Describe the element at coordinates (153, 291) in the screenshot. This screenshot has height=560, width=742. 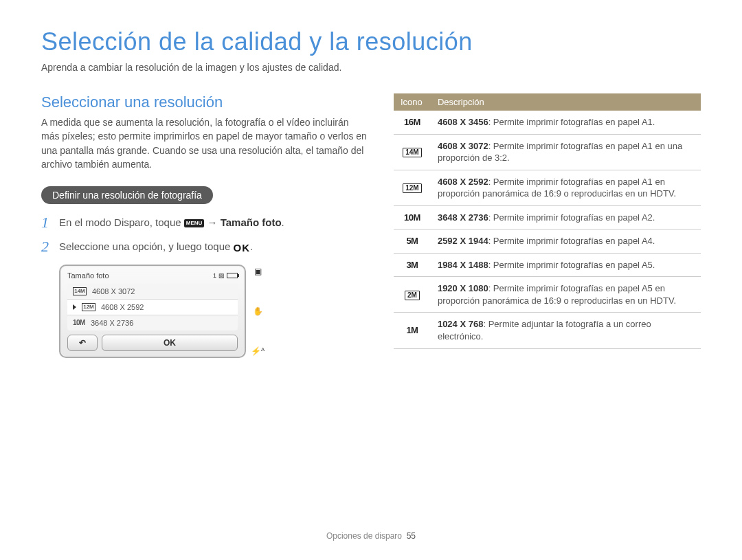
I see `camera-option-row: 14M 4608 X 3072` at that location.